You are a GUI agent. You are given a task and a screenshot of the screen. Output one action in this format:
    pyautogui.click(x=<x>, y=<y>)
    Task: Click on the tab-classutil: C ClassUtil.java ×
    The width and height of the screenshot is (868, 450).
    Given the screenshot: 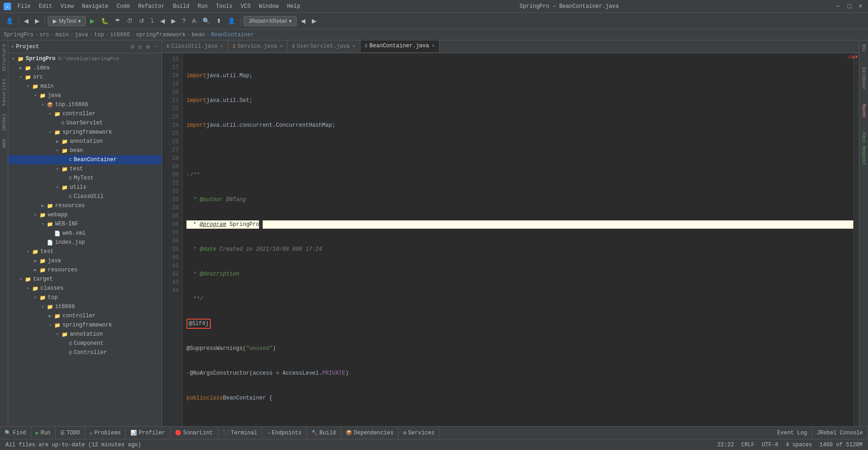 What is the action you would take?
    pyautogui.click(x=195, y=46)
    